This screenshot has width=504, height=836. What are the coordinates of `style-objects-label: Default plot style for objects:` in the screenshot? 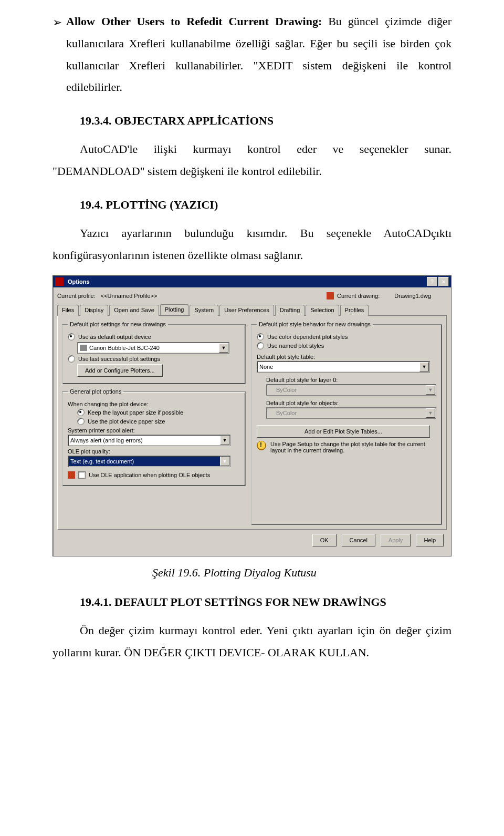 It's located at (346, 403).